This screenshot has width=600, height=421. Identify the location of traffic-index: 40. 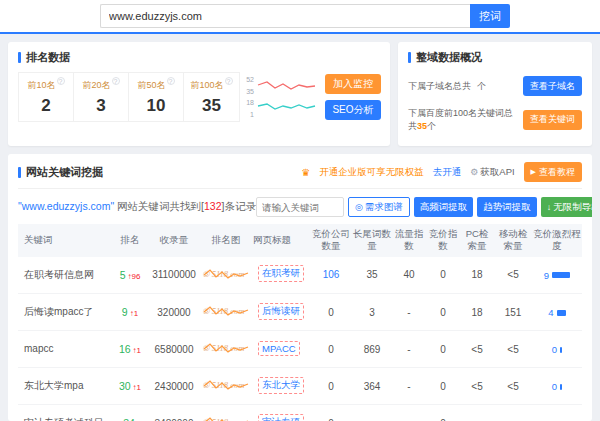
(409, 276).